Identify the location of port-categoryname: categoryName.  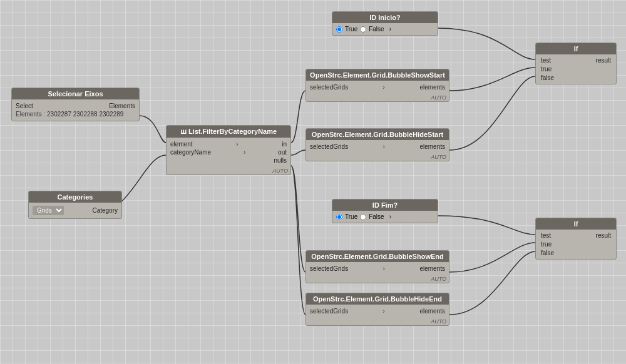
(190, 153).